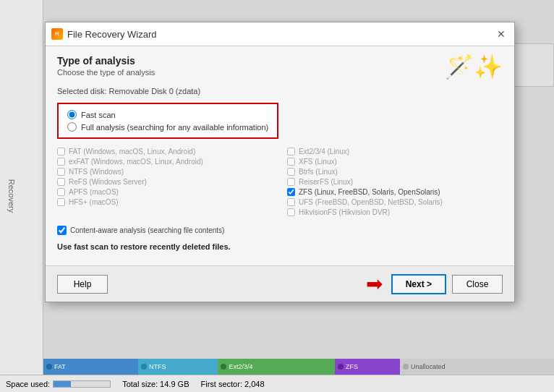 The height and width of the screenshot is (392, 554). I want to click on space-progress-fill, so click(62, 384).